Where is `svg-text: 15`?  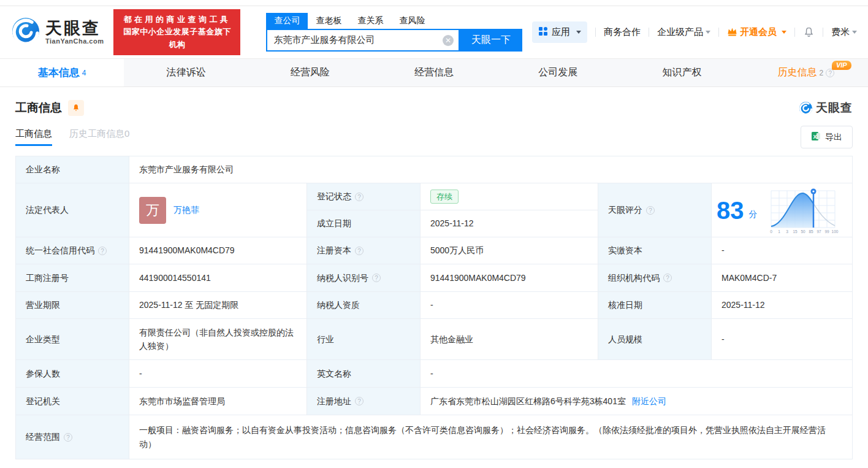 svg-text: 15 is located at coordinates (795, 232).